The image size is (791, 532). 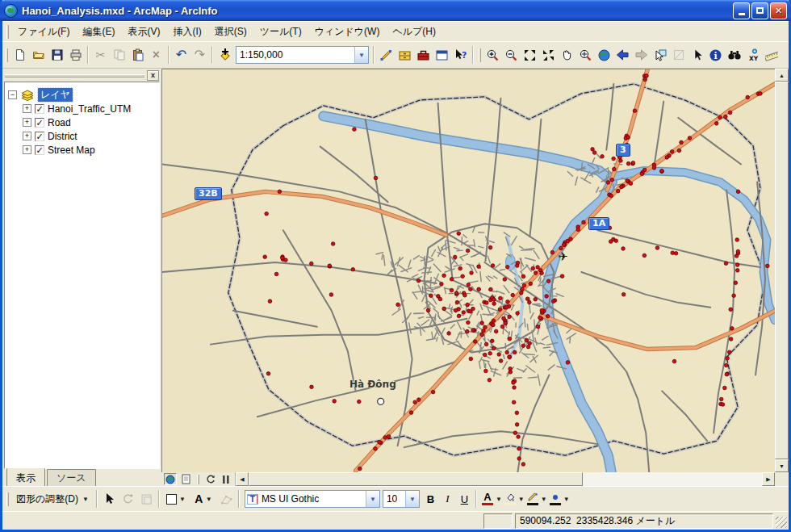 I want to click on scroll-right-button: ▶, so click(x=768, y=480).